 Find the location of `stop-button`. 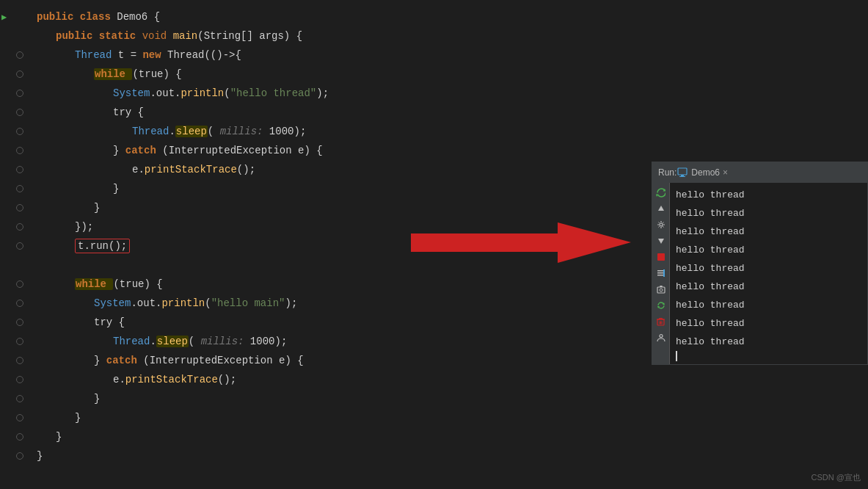

stop-button is located at coordinates (661, 257).